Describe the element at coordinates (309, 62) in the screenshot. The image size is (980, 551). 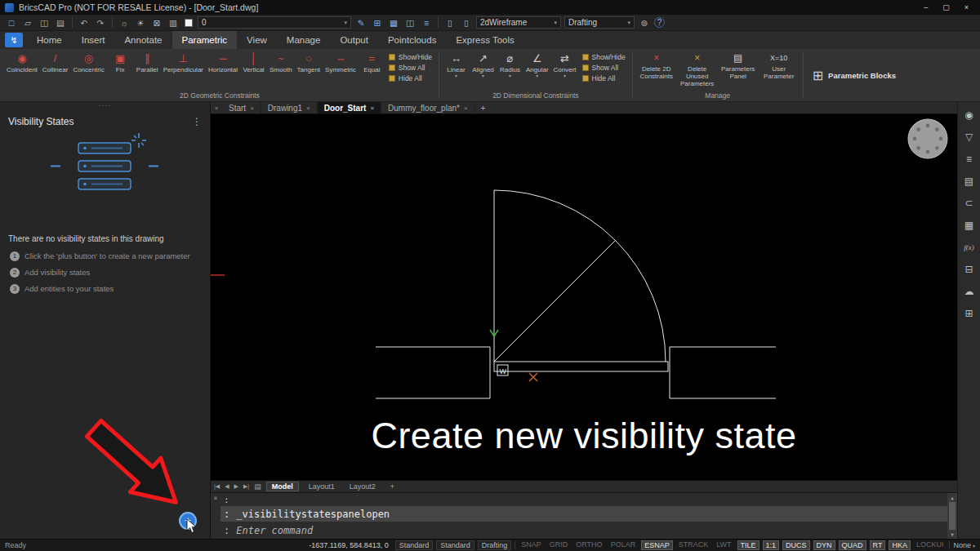
I see `tangent-button: ○Tangent` at that location.